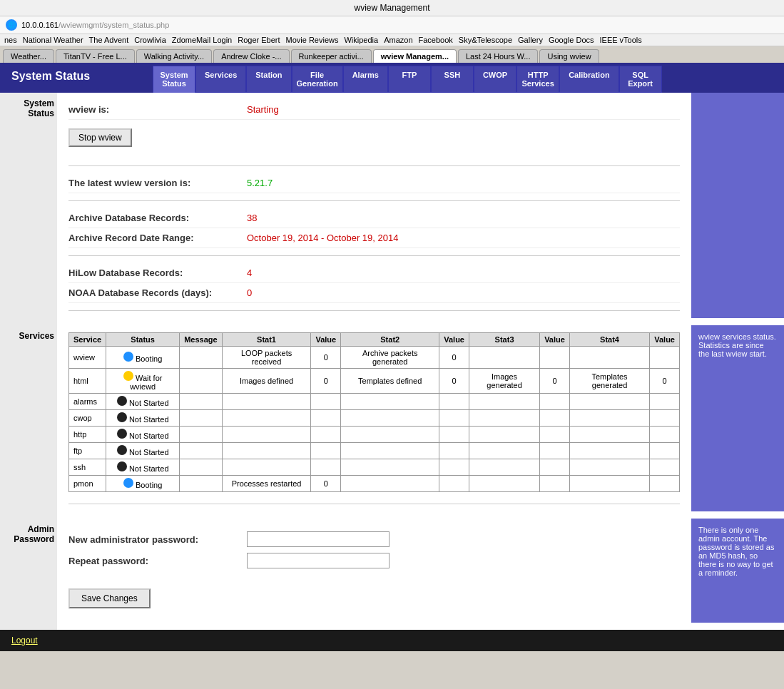 Image resolution: width=784 pixels, height=689 pixels. Describe the element at coordinates (110, 598) in the screenshot. I see `save-changes-button: Save Changes` at that location.